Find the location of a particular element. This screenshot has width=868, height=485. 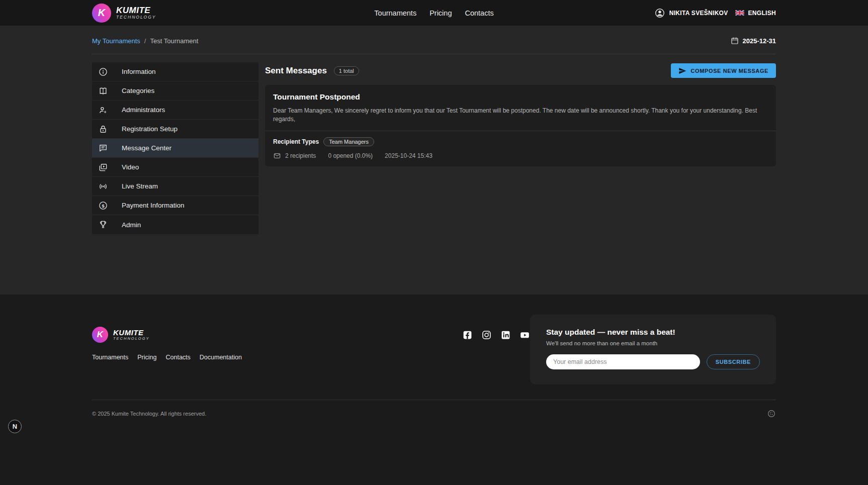

email-input is located at coordinates (623, 362).